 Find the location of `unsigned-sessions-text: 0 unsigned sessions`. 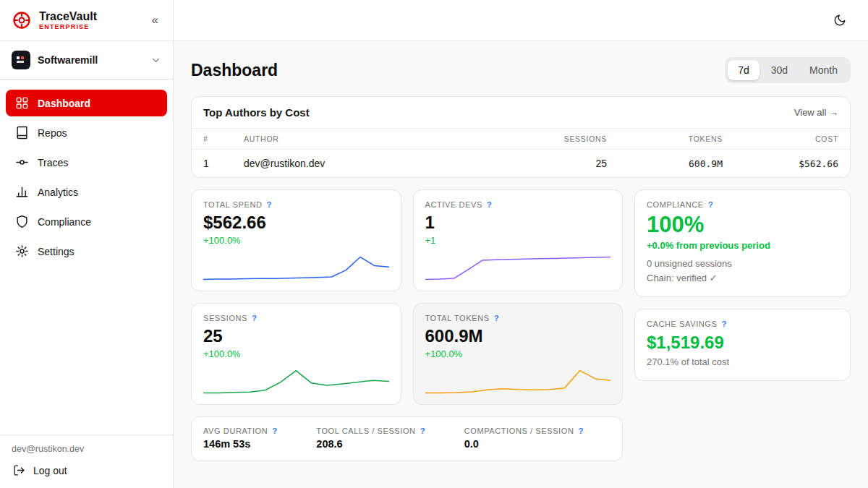

unsigned-sessions-text: 0 unsigned sessions is located at coordinates (742, 263).